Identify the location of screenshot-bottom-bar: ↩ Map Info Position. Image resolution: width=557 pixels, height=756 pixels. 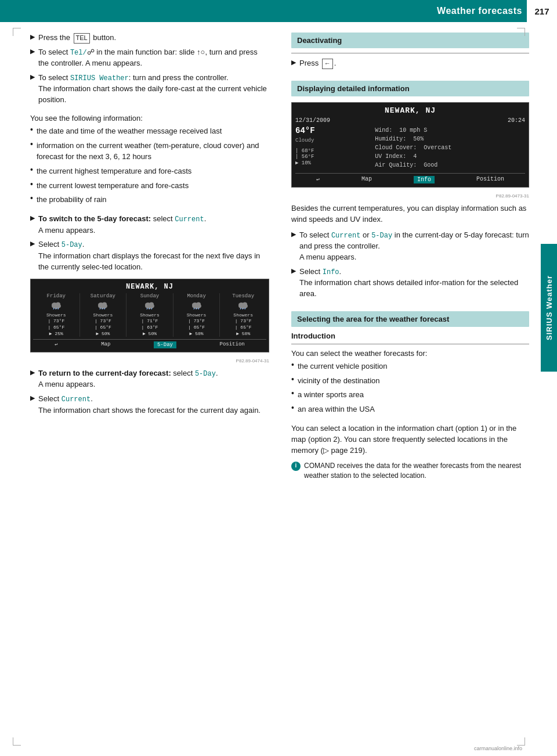
(410, 178).